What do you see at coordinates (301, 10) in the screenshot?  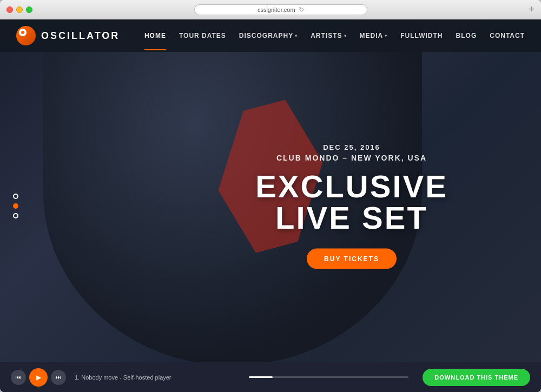 I see `refresh-icon: ↻` at bounding box center [301, 10].